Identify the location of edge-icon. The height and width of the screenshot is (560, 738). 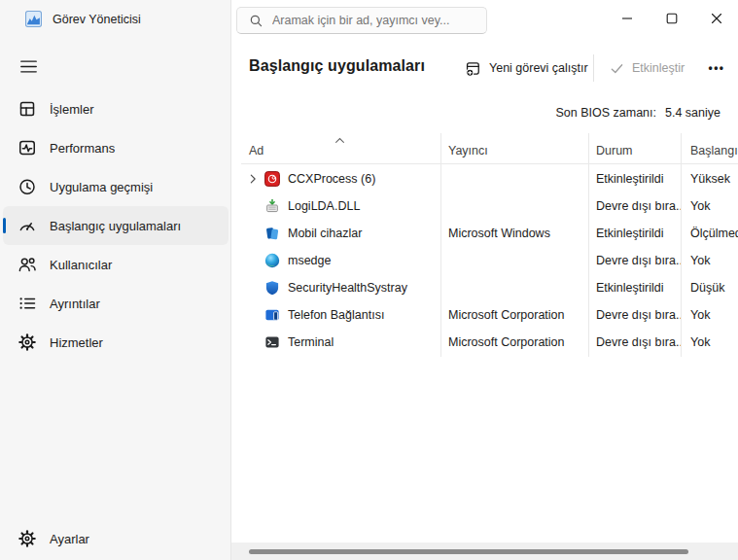
(272, 261).